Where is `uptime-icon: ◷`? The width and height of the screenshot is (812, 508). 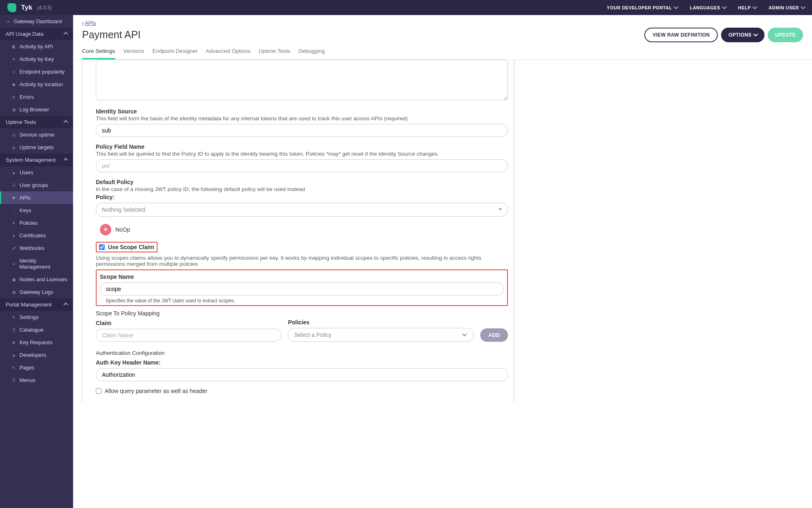 uptime-icon: ◷ is located at coordinates (14, 135).